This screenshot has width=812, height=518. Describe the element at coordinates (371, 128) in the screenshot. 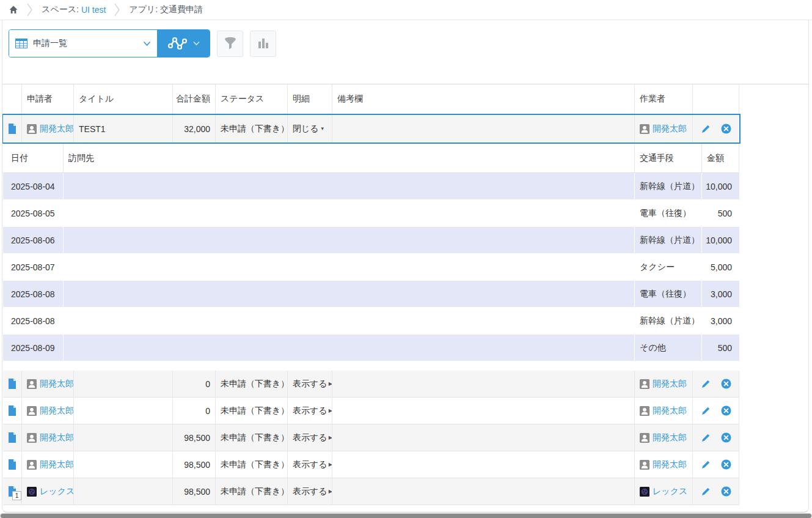

I see `selected-record-row: 開発太郎 TEST1 32,000 未申請（下書き） 閉じる ▼ 開発太郎` at that location.